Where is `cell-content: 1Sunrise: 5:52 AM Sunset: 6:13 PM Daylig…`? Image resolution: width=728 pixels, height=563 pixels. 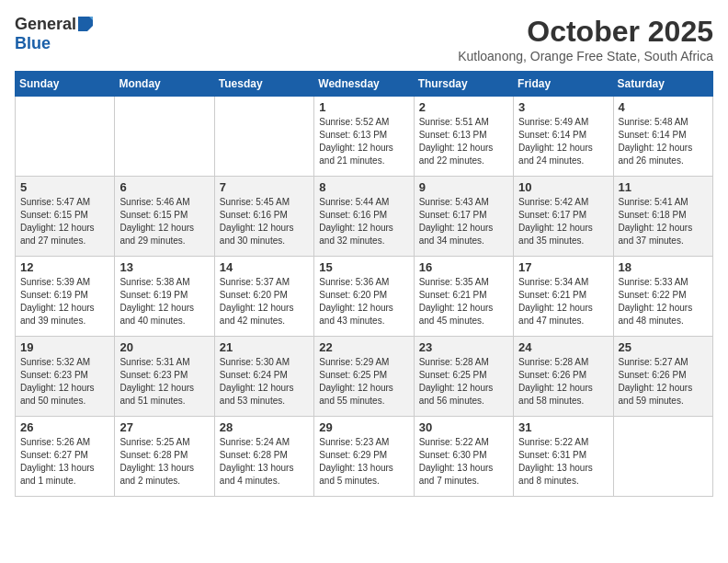
cell-content: 1Sunrise: 5:52 AM Sunset: 6:13 PM Daylig… is located at coordinates (364, 136).